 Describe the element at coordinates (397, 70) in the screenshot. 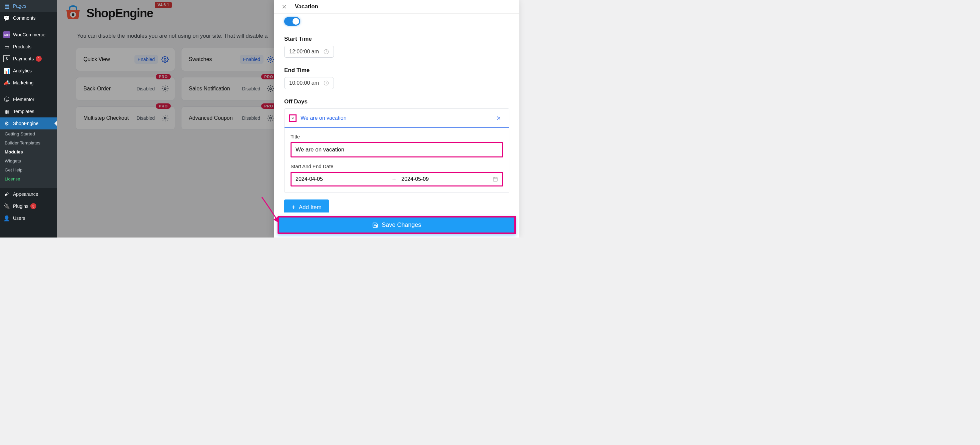

I see `end-time-label: End Time` at that location.